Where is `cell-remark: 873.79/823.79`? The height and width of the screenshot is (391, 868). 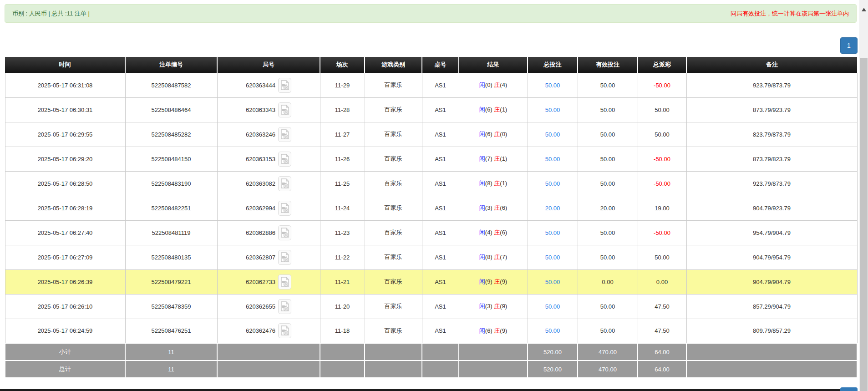 cell-remark: 873.79/823.79 is located at coordinates (772, 159).